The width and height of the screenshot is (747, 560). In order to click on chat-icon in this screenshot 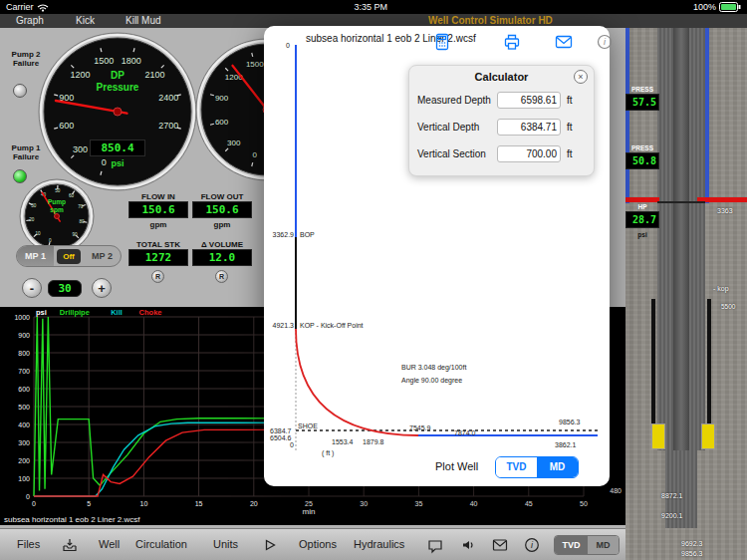, I will do `click(435, 546)`.